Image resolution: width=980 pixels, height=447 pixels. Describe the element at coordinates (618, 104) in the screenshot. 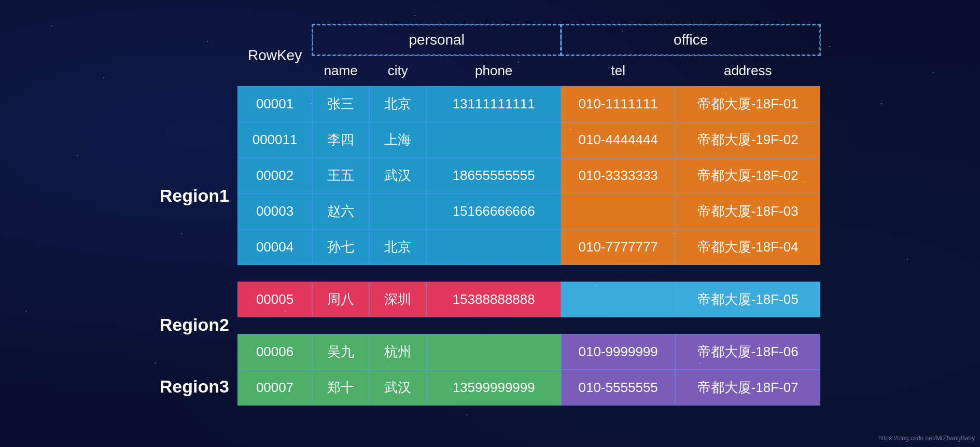

I see `tel-cell: 010-1111111` at that location.